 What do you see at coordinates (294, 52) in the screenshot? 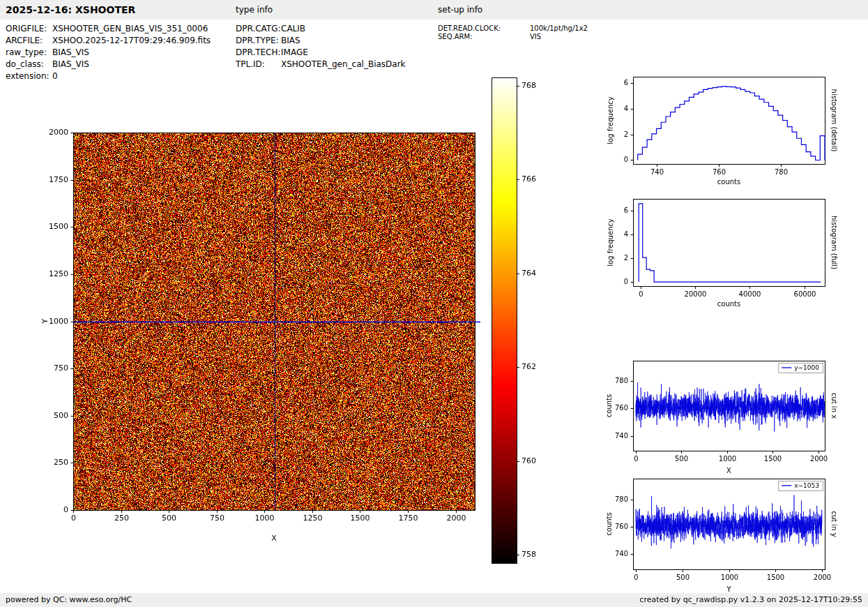
I see `meta-value: IMAGE` at bounding box center [294, 52].